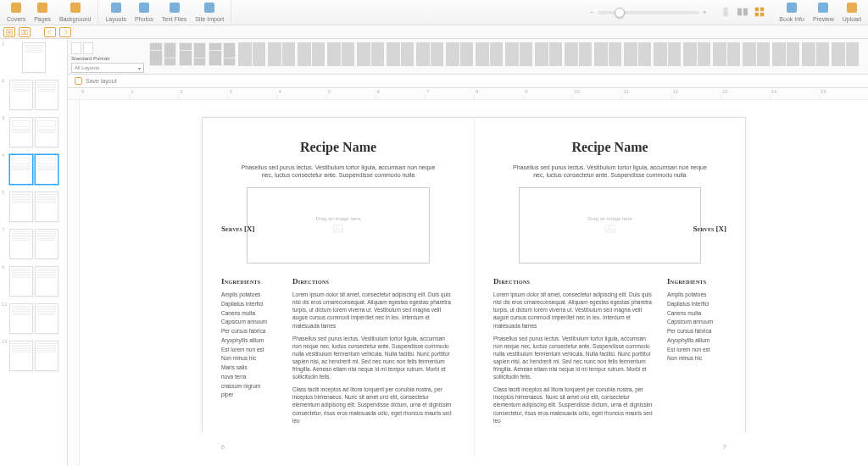  What do you see at coordinates (824, 12) in the screenshot?
I see `preview-button: Preview` at bounding box center [824, 12].